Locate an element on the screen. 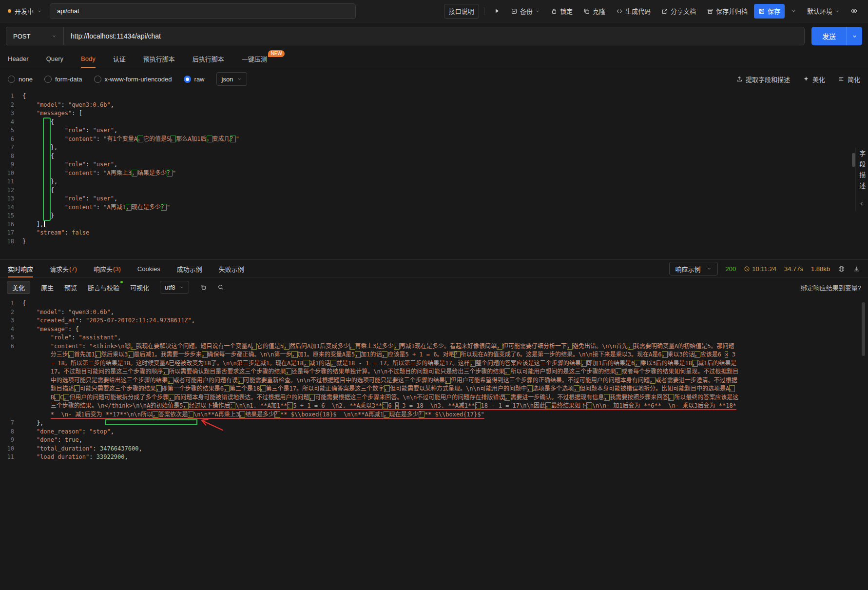  field-description-panel: 字段描述 is located at coordinates (862, 179).